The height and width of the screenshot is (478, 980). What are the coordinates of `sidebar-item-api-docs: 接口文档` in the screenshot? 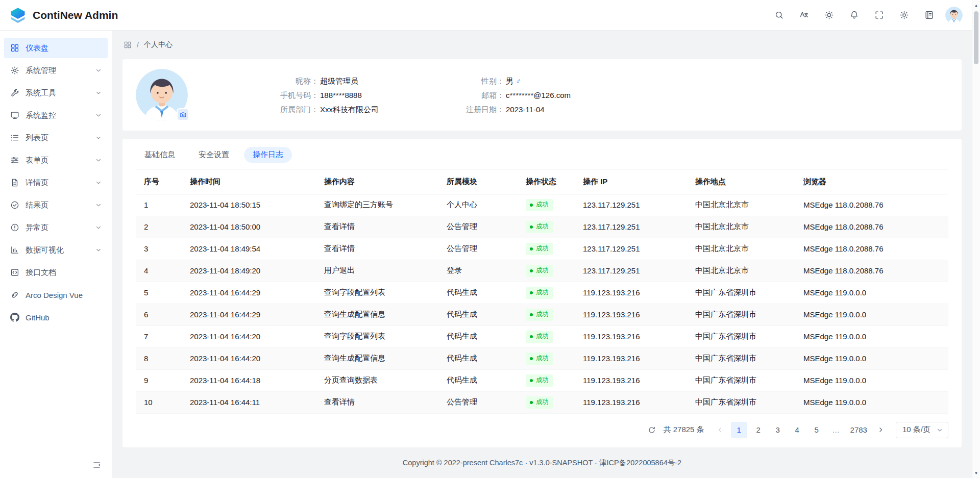 It's located at (56, 272).